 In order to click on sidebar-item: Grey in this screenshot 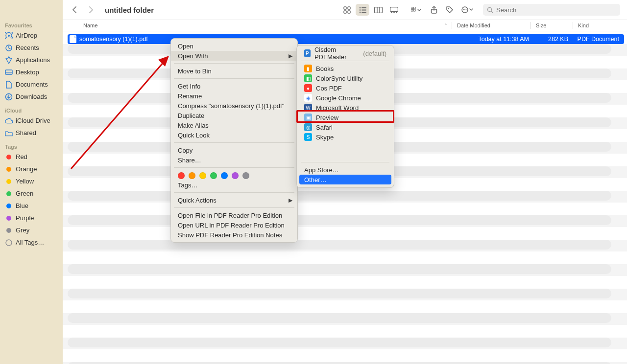, I will do `click(31, 230)`.